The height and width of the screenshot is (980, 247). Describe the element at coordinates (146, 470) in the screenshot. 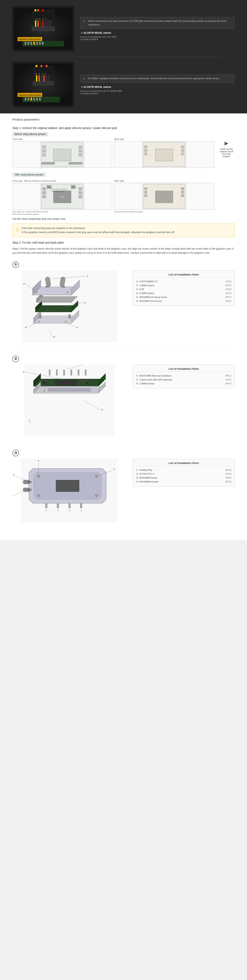

I see `item-name: Sealing Ring` at that location.